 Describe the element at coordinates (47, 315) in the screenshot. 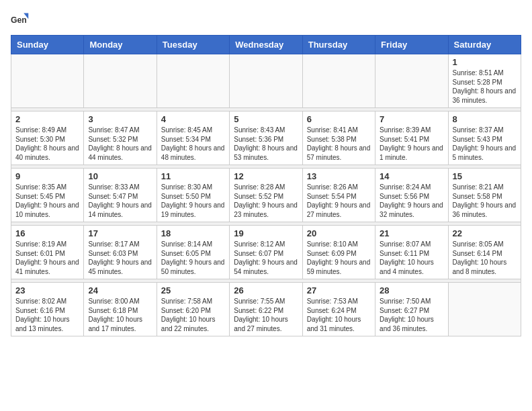

I see `day-info: Sunrise: 8:02 AM Sunset: 6:16 PM Dayligh…` at that location.